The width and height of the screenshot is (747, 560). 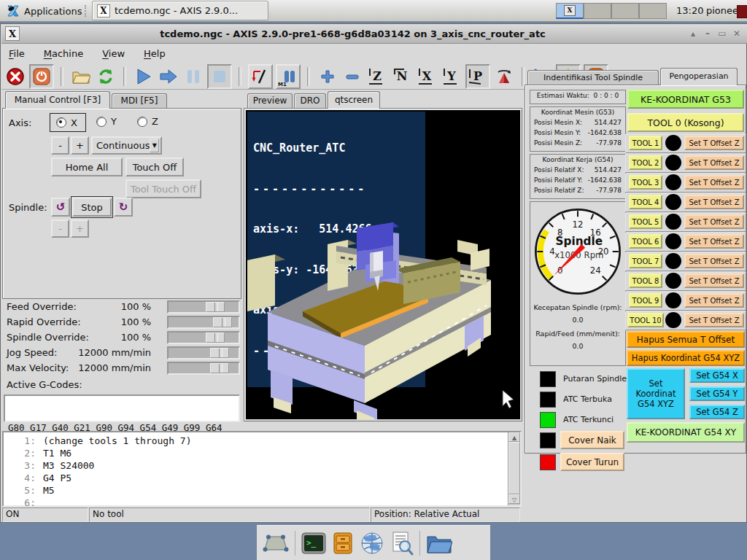 I want to click on max-velocity-slider-handle, so click(x=220, y=368).